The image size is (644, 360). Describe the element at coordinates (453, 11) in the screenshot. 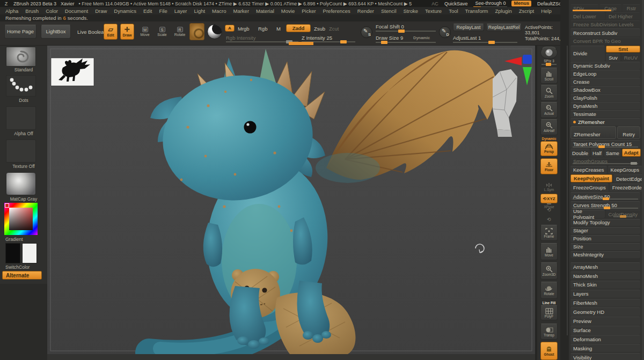

I see `menu-tool: Tool` at that location.